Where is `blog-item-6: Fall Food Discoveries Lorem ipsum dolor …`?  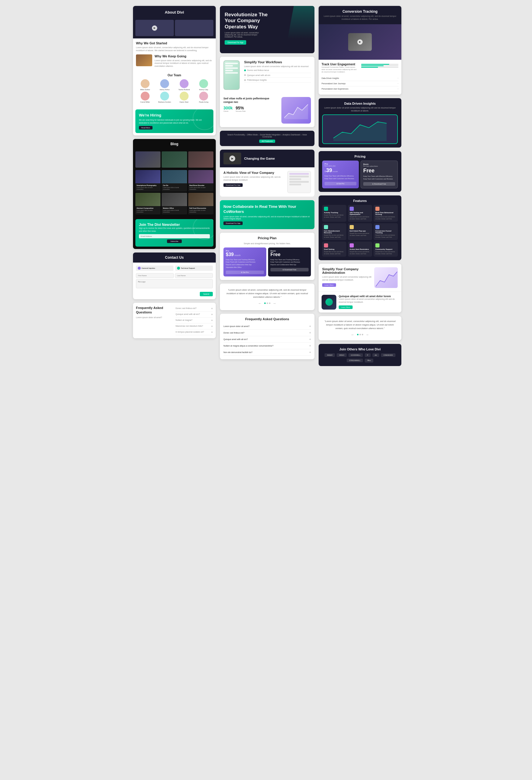
blog-item-6: Fall Food Discoveries Lorem ipsum dolor … is located at coordinates (201, 203).